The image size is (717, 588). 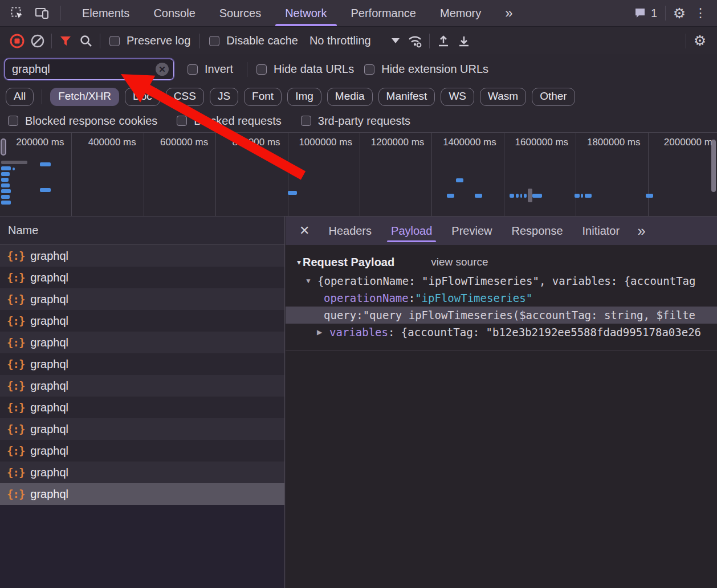 What do you see at coordinates (299, 262) in the screenshot?
I see `collapse-triangle-icon: ▾` at bounding box center [299, 262].